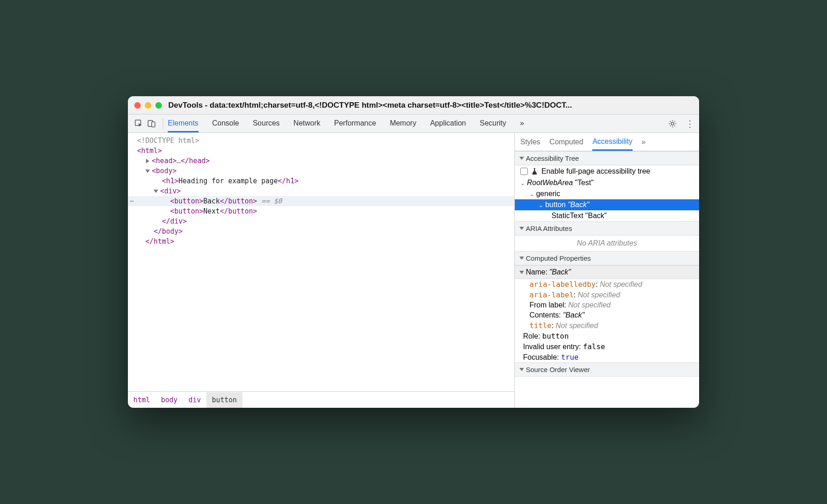 The height and width of the screenshot is (504, 827). Describe the element at coordinates (607, 295) in the screenshot. I see `prop-aria-label: aria-label: Not specified` at that location.